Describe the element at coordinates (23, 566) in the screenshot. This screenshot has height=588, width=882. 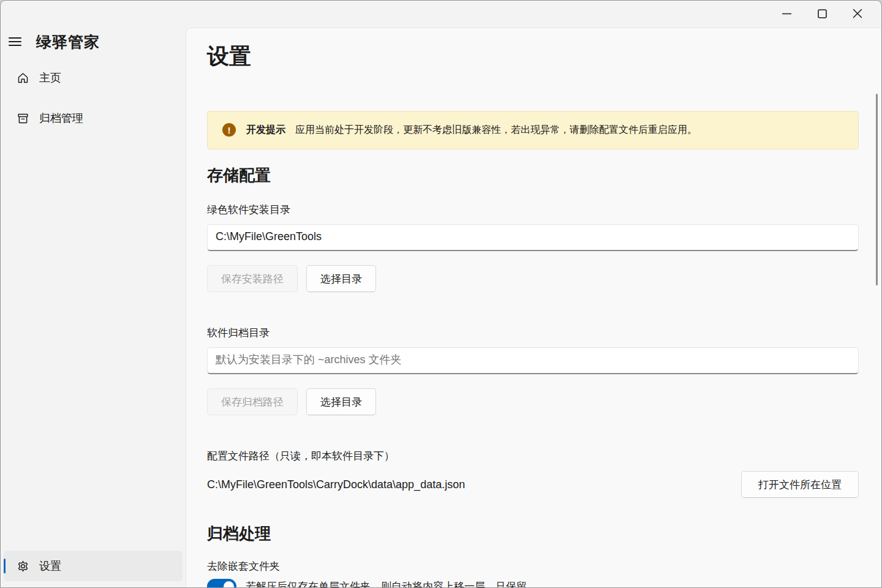
I see `gear-icon` at that location.